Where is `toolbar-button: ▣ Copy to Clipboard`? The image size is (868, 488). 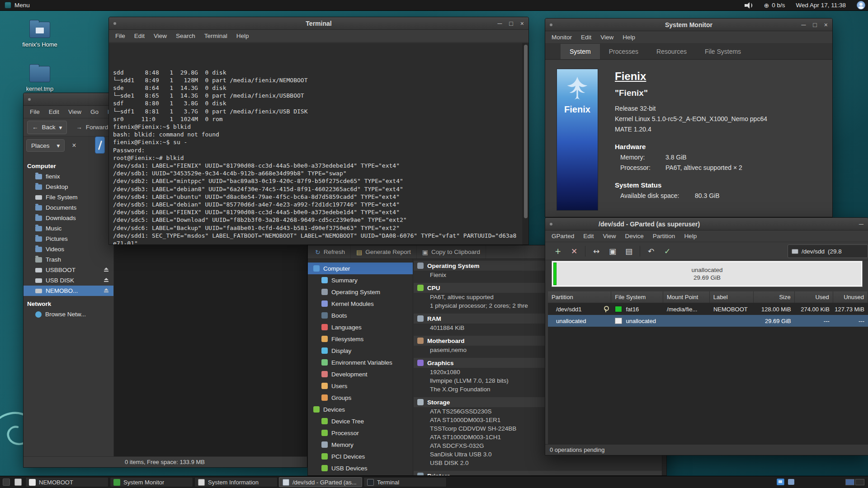 toolbar-button: ▣ Copy to Clipboard is located at coordinates (451, 252).